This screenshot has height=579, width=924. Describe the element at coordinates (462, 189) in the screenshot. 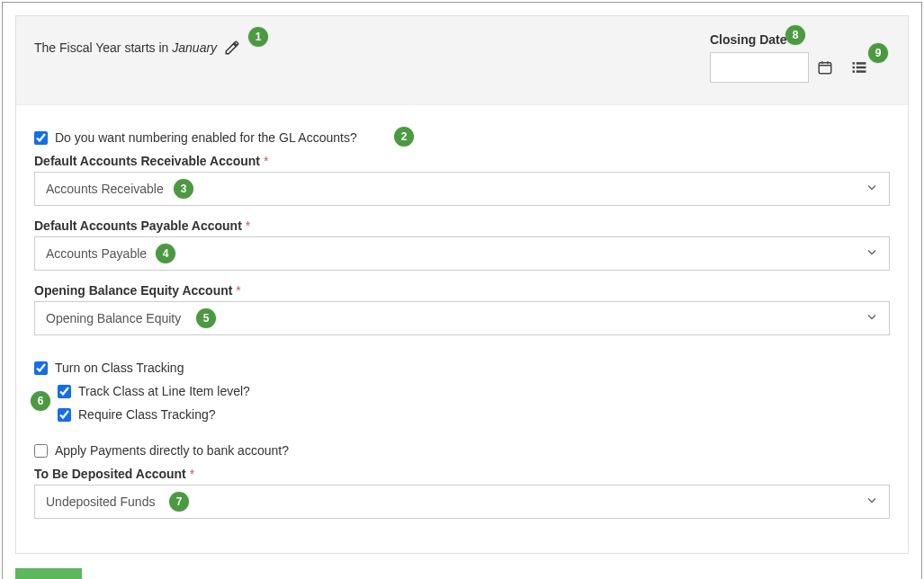

I see `ar-select-value: Accounts Receivable` at that location.